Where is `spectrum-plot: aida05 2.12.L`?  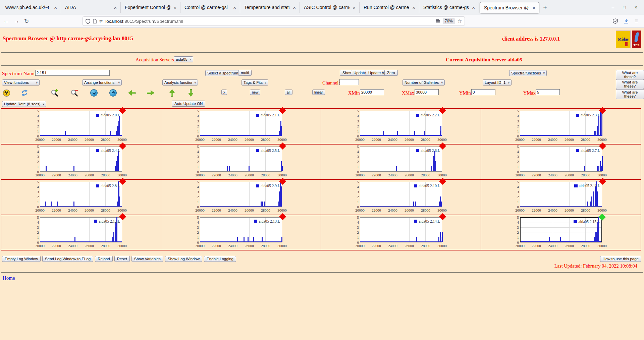 spectrum-plot: aida05 2.12.L is located at coordinates (81, 230).